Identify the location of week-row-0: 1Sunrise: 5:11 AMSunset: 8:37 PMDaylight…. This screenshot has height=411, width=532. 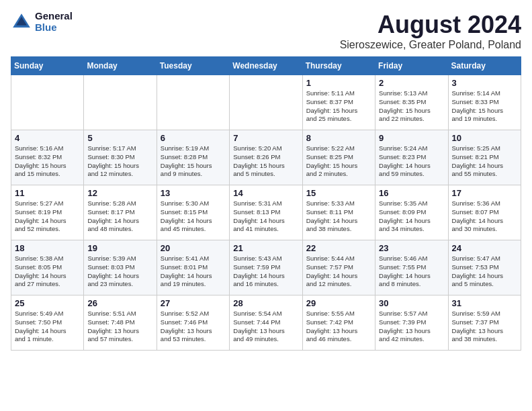
(266, 103).